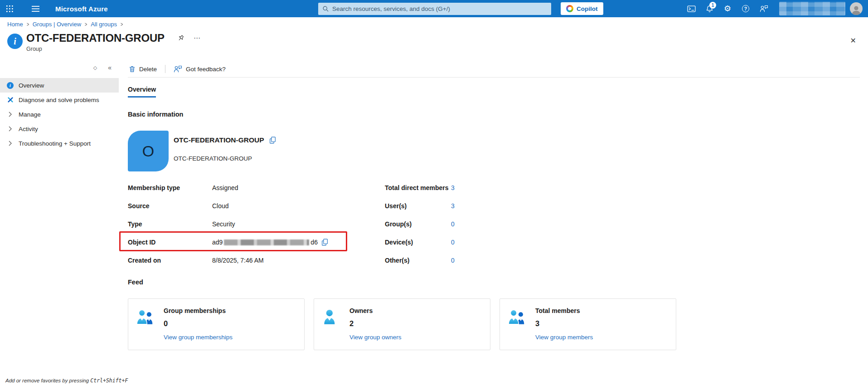 This screenshot has width=868, height=386. I want to click on total-direct-members-link: 3, so click(453, 188).